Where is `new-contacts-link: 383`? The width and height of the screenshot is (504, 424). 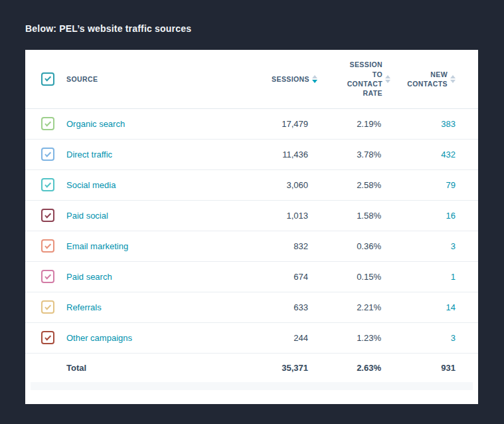
new-contacts-link: 383 is located at coordinates (448, 124).